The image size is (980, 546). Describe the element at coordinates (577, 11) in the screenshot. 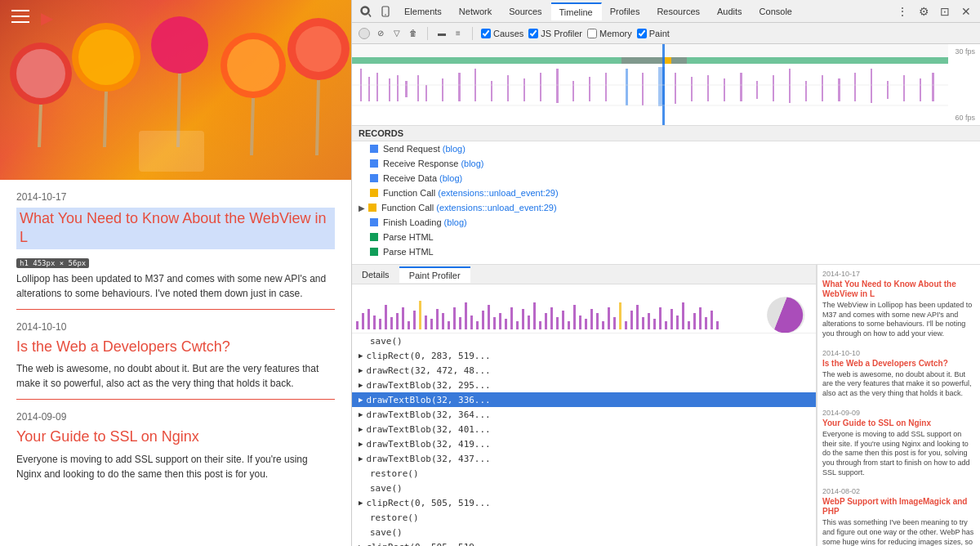

I see `tab-timeline: Timeline` at that location.